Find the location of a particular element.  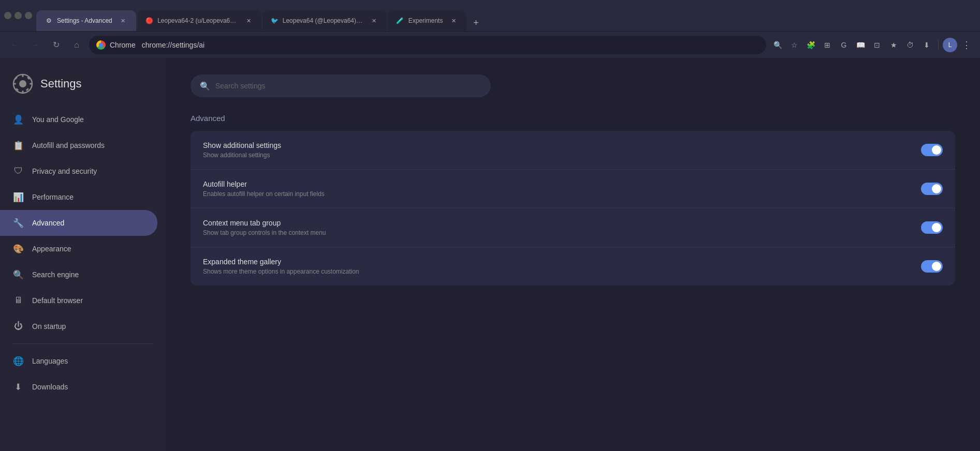

toggle-knob-show-additional is located at coordinates (937, 150).